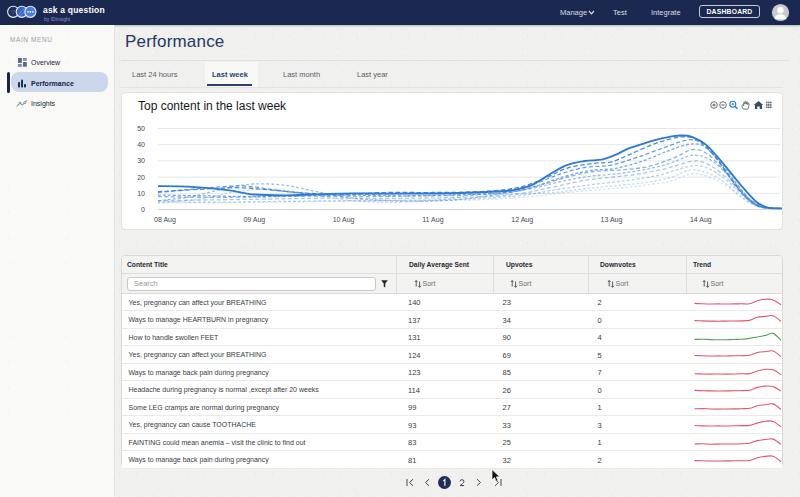  Describe the element at coordinates (141, 128) in the screenshot. I see `svg-text: 50` at that location.